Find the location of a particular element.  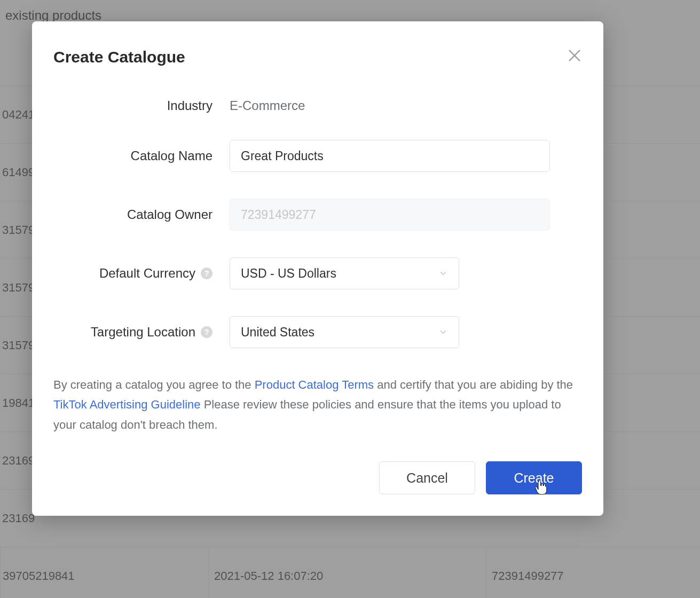

modal-title: Create Catalogue is located at coordinates (318, 57).